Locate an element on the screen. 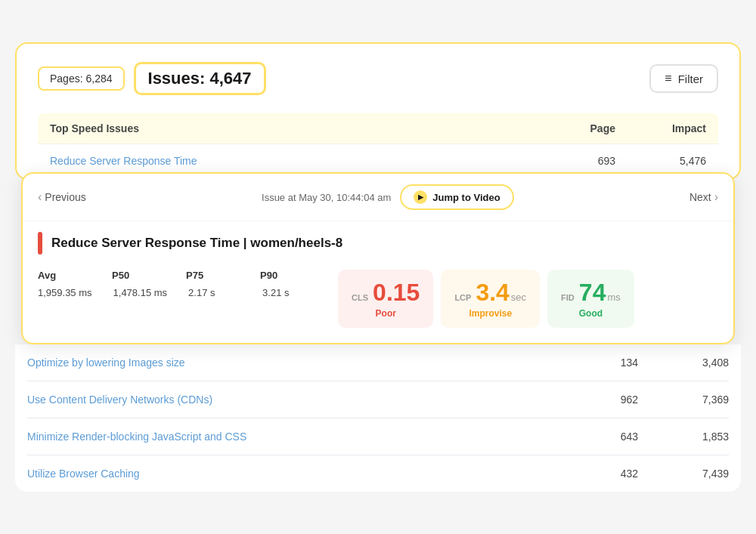 The width and height of the screenshot is (756, 534). issue-timestamp: Issue at May 30, 10:44:04 am is located at coordinates (327, 198).